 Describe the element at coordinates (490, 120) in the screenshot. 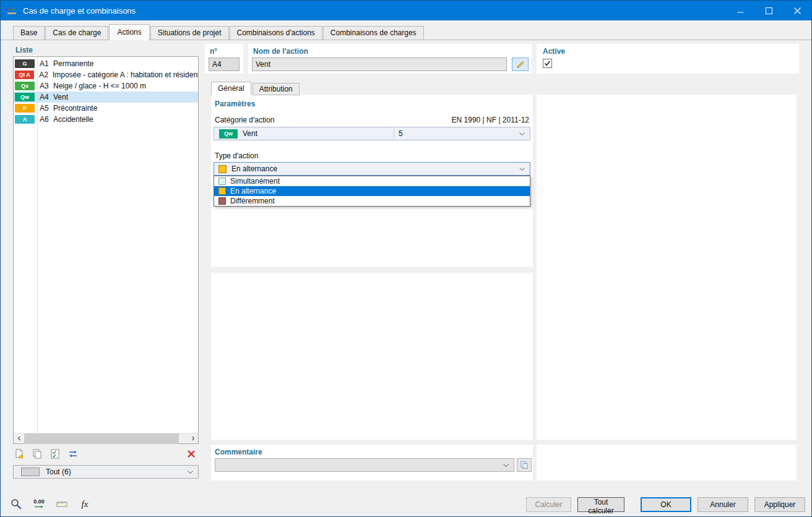

I see `code-reference: EN 1990 | NF | 2011-12` at that location.